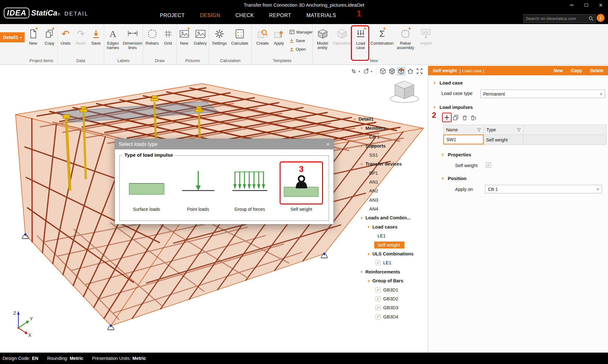 This screenshot has width=608, height=364. Describe the element at coordinates (219, 36) in the screenshot. I see `settings-button: Settings` at that location.